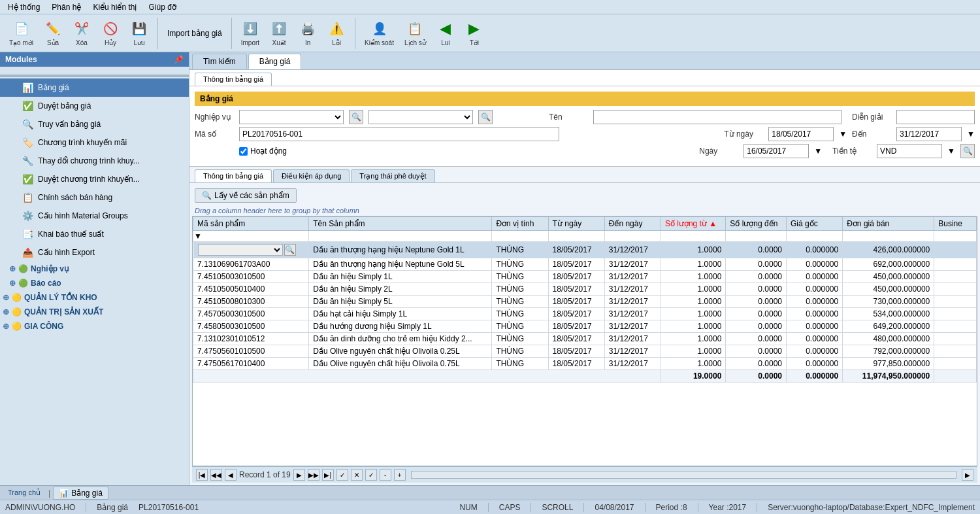  I want to click on tien-te-input, so click(909, 151).